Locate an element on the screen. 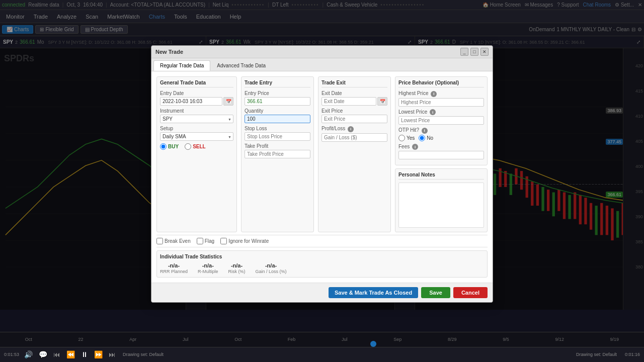 This screenshot has height=362, width=644. save-button: Save is located at coordinates (436, 293).